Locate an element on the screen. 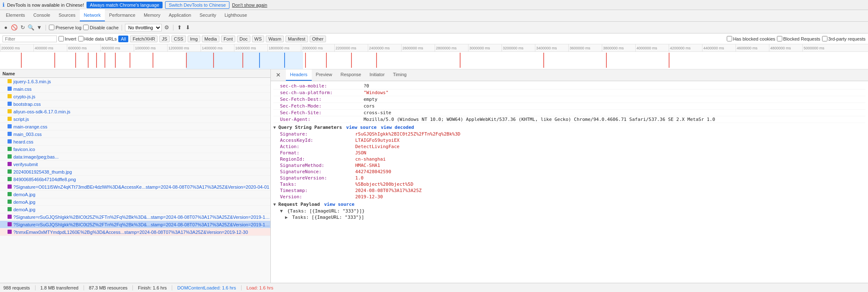 The width and height of the screenshot is (868, 292). req-name-text: main_003.css is located at coordinates (141, 134).